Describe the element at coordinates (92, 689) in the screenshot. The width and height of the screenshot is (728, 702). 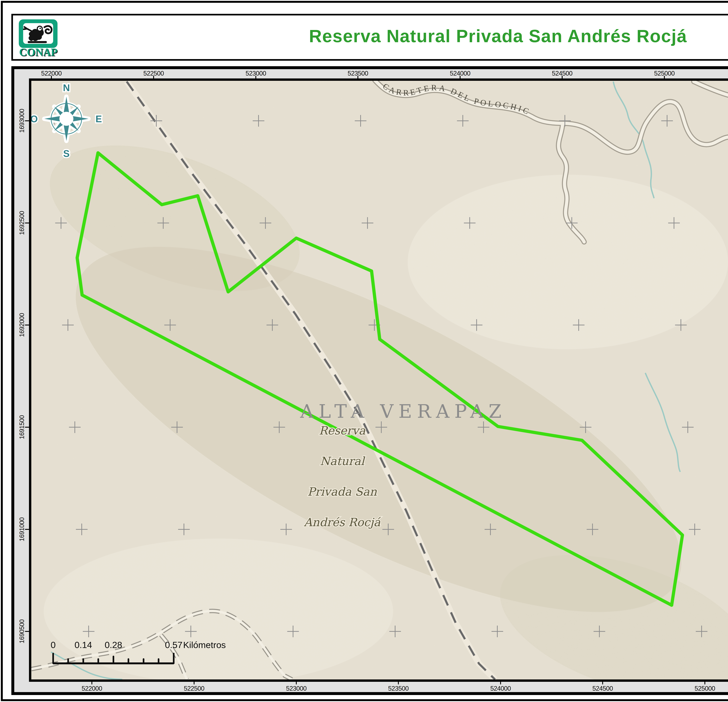
I see `grid-label: 522000` at that location.